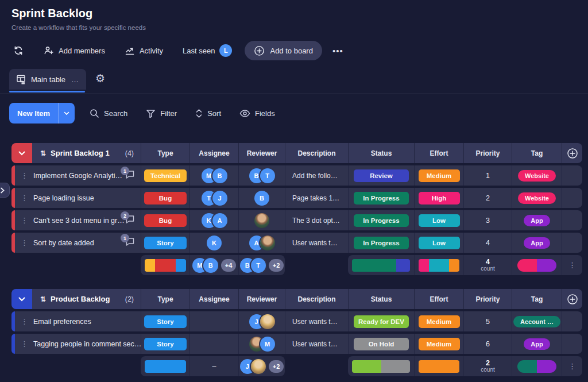 The height and width of the screenshot is (382, 588). I want to click on activity-button: Activity, so click(144, 51).